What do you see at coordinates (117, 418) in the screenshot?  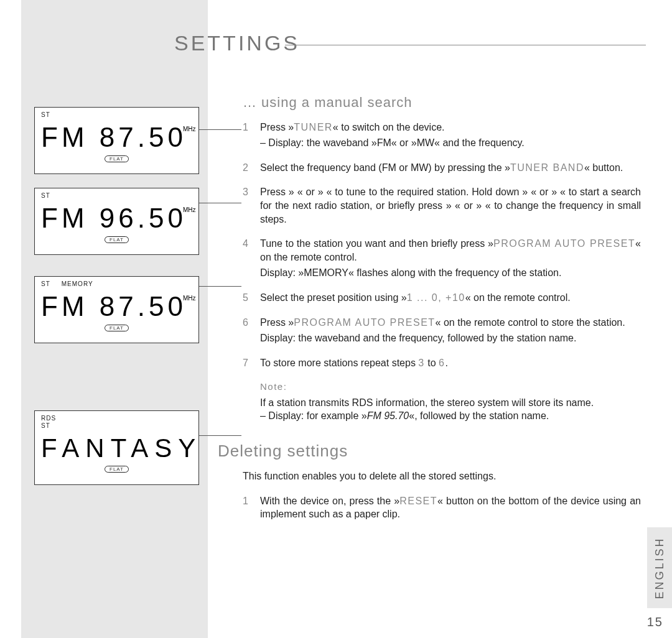 I see `indicator-rds: RDS` at bounding box center [117, 418].